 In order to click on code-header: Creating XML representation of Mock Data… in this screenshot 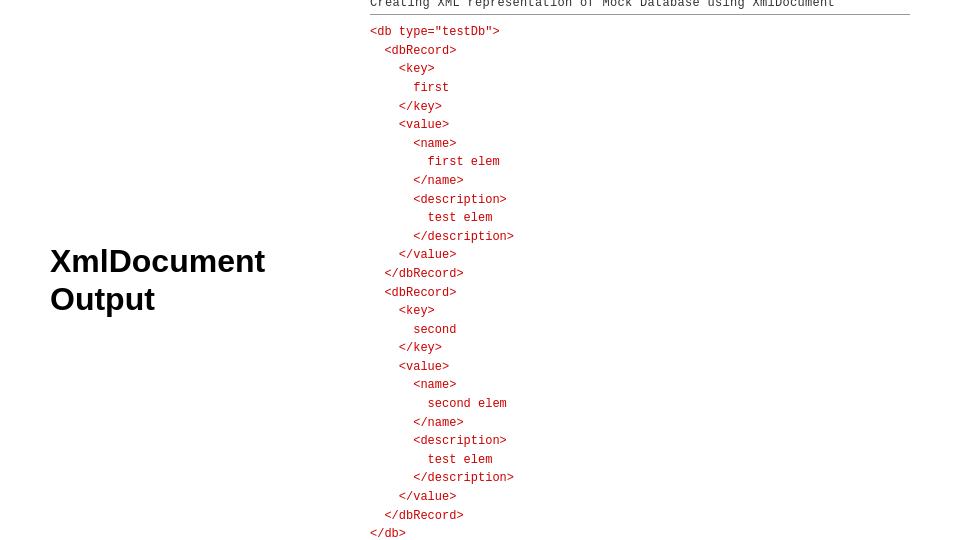, I will do `click(640, 5)`.